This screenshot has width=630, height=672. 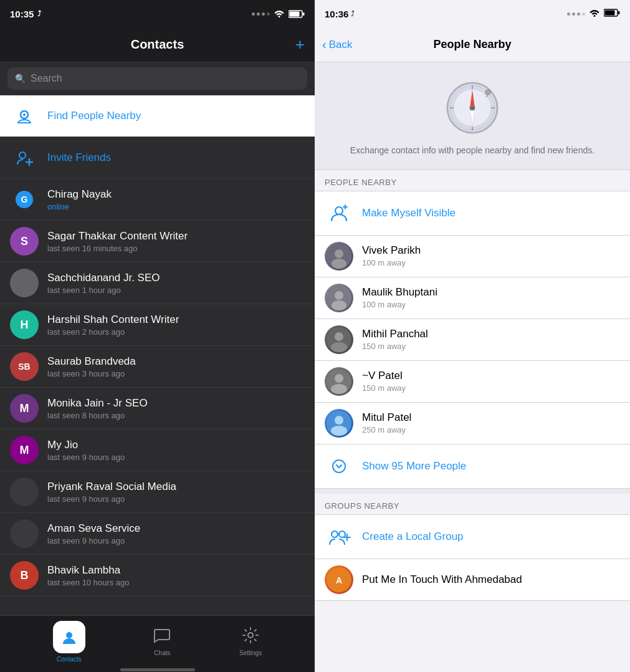 What do you see at coordinates (176, 492) in the screenshot?
I see `contact-info-priyank: Priyank Raval Social Media last seen 9 h…` at bounding box center [176, 492].